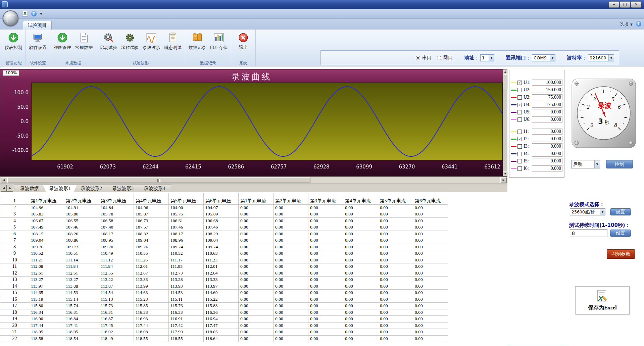 The width and height of the screenshot is (644, 346). What do you see at coordinates (123, 188) in the screenshot?
I see `sheet-tab-4: 录波波形3` at bounding box center [123, 188].